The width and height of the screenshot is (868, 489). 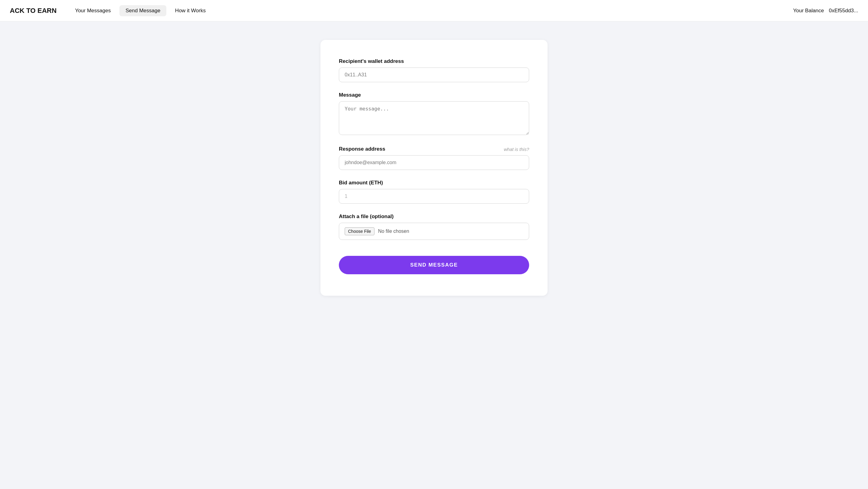 I want to click on send-message-card: Recipient's wallet address Message Respo…, so click(x=434, y=168).